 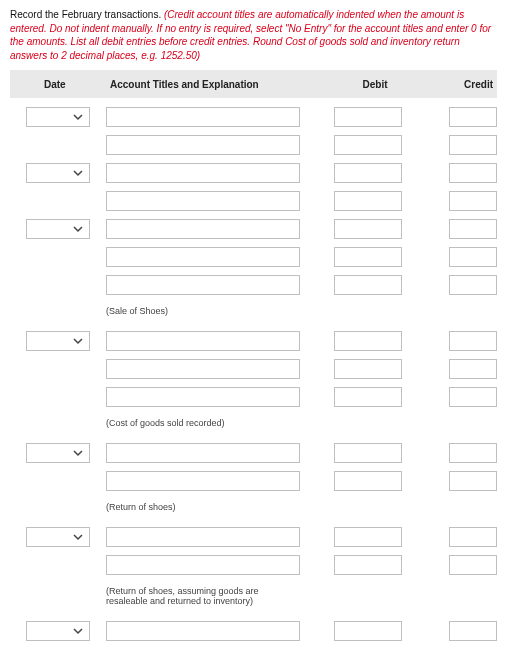 What do you see at coordinates (203, 313) in the screenshot?
I see `explanation-text: (Sale of Shoes)` at bounding box center [203, 313].